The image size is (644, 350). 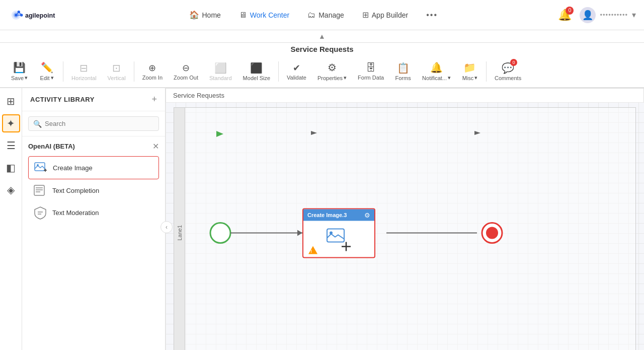 I want to click on user-menu: 👤 •••••••••• ▾, so click(x=608, y=15).